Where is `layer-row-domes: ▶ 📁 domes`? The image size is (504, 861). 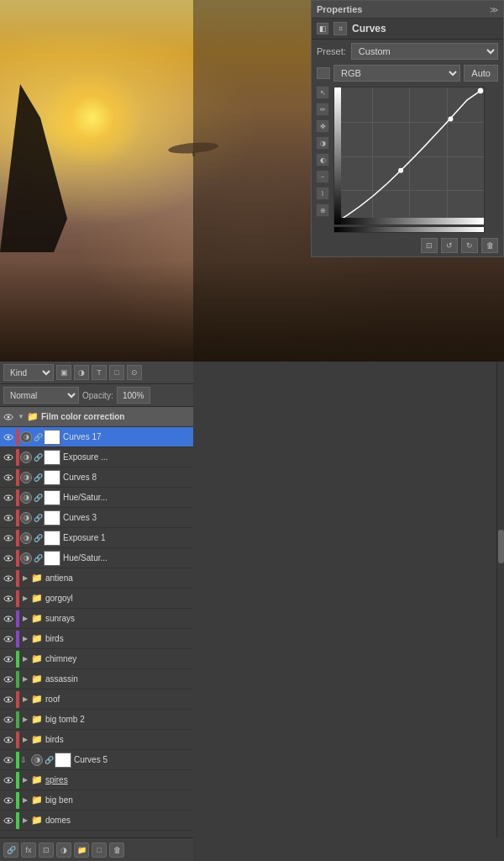
layer-row-domes: ▶ 📁 domes is located at coordinates (97, 821).